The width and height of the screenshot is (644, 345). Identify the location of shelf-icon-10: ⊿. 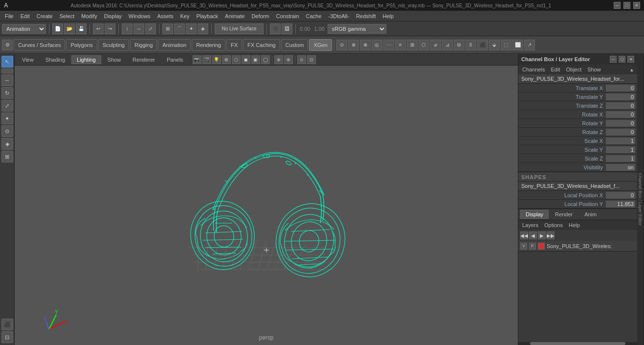
(447, 45).